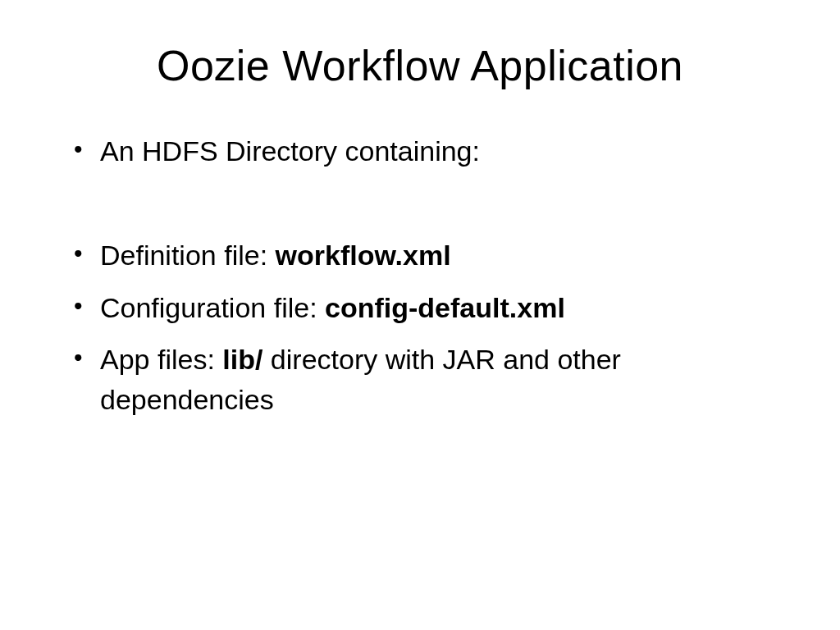 This screenshot has height=630, width=840. I want to click on bullet-item: App files: lib/ directory with JAR and o…, so click(424, 381).